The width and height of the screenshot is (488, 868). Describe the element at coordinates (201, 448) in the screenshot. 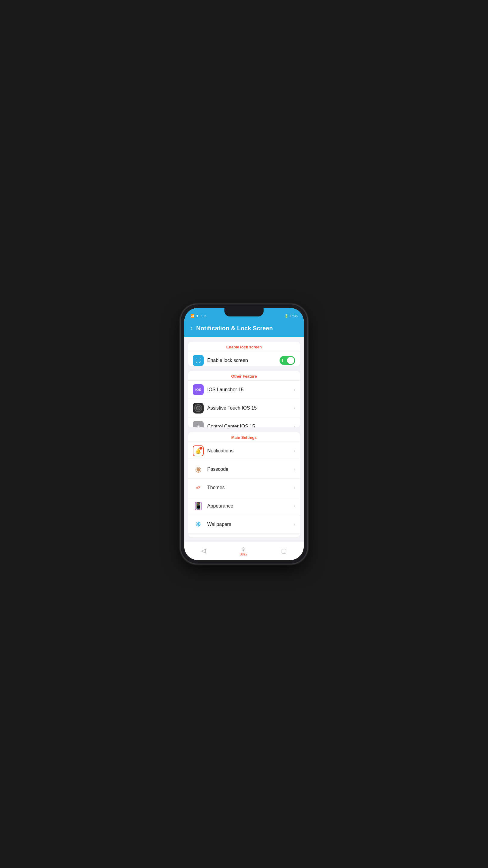

I see `notif-dot` at that location.